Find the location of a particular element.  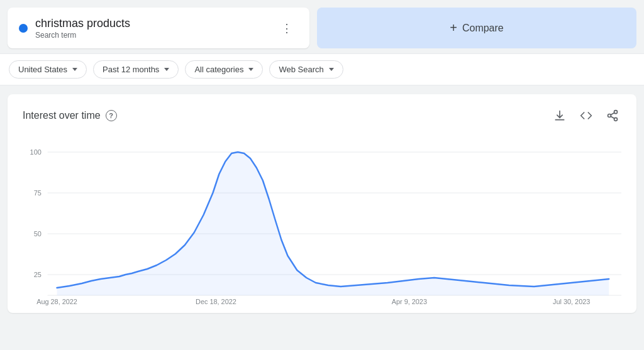

region-filter-label: United States is located at coordinates (43, 69).